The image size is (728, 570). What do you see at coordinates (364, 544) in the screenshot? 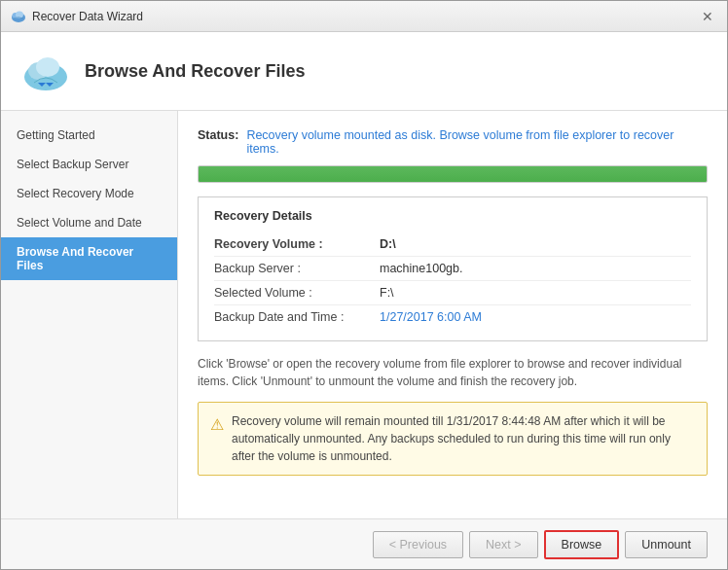
I see `wizard-footer: < Previous Next > Browse Unmount` at bounding box center [364, 544].